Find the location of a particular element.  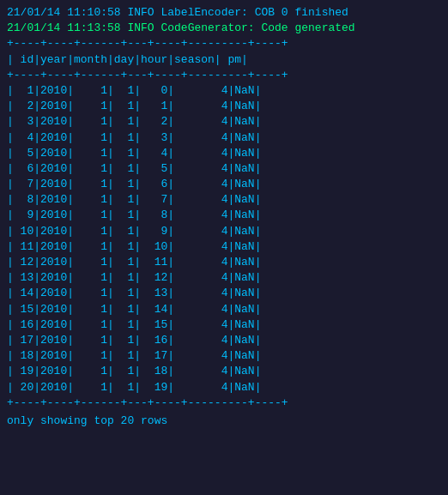

table-row: | 9|2010| 1| 1| 8| 4|NaN| is located at coordinates (224, 215).